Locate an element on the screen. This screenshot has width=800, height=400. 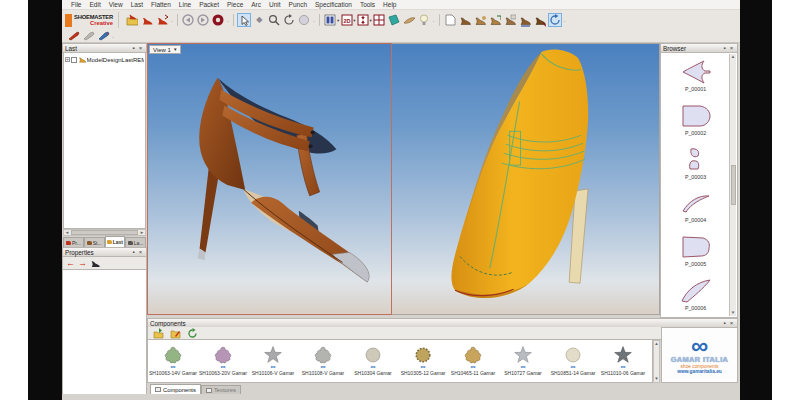
import-component-button is located at coordinates (159, 333).